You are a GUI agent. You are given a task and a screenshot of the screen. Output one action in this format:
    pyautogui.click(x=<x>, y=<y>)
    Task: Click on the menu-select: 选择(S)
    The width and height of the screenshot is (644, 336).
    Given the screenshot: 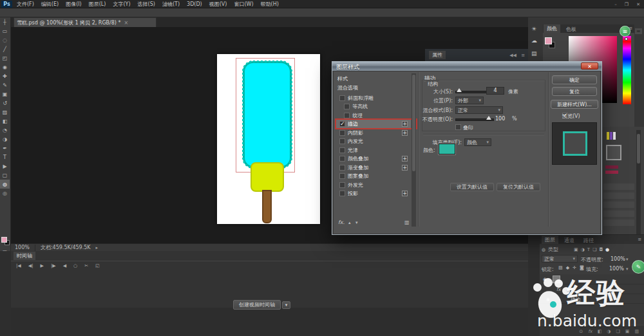 What is the action you would take?
    pyautogui.click(x=147, y=4)
    